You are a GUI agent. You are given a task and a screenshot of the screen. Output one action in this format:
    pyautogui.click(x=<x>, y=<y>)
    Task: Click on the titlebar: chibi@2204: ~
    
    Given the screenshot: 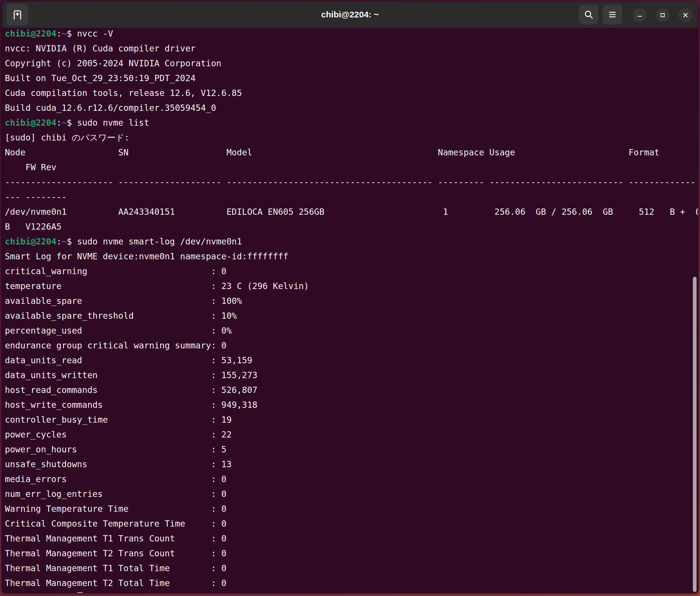 What is the action you would take?
    pyautogui.click(x=350, y=15)
    